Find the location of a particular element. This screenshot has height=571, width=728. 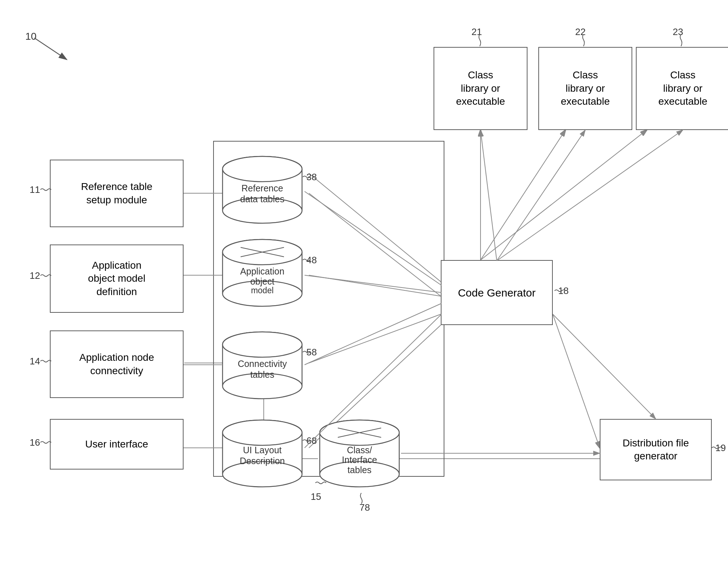

cylinder-svg-58: Connectivity tables is located at coordinates (262, 366).